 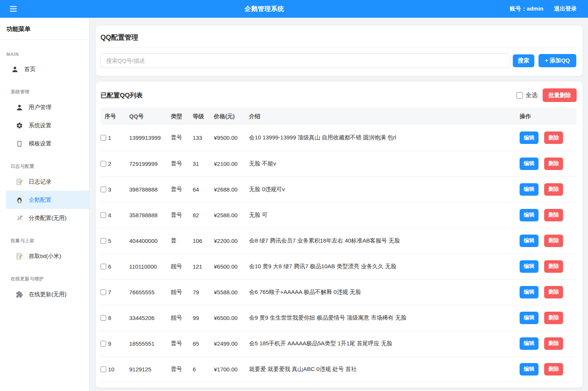 I want to click on batch-delete-button: 批量删除, so click(x=560, y=95).